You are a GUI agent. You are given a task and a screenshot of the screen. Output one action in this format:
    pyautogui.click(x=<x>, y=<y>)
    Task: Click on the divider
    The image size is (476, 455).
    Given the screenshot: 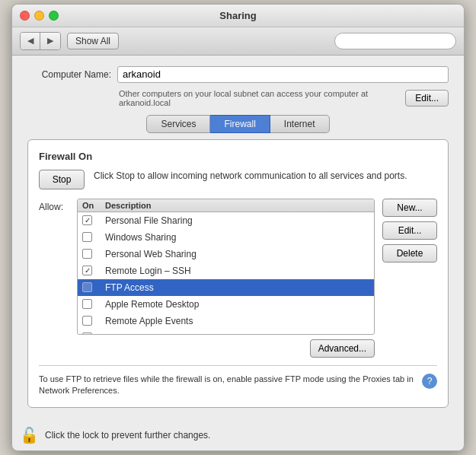 What is the action you would take?
    pyautogui.click(x=238, y=365)
    